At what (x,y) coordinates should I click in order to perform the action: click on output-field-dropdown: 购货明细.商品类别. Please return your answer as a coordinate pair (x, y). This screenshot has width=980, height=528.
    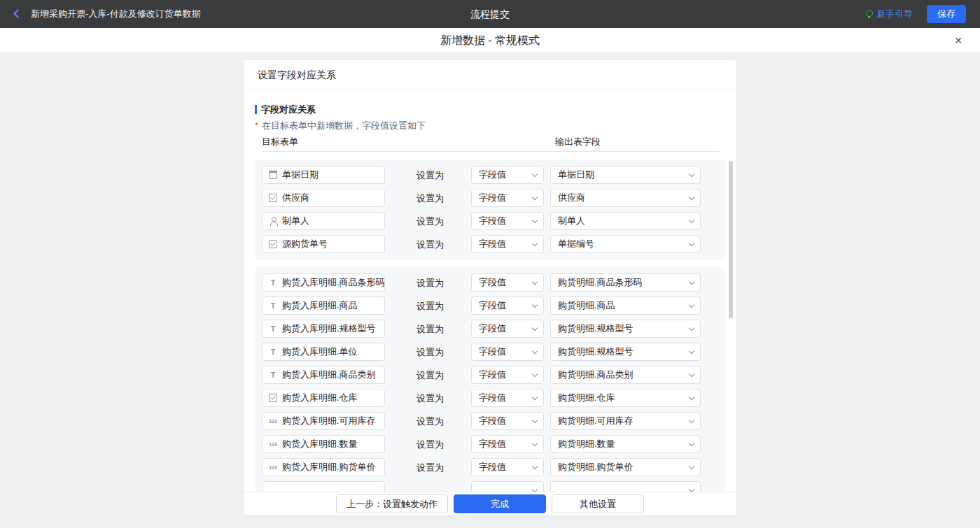
    Looking at the image, I should click on (626, 375).